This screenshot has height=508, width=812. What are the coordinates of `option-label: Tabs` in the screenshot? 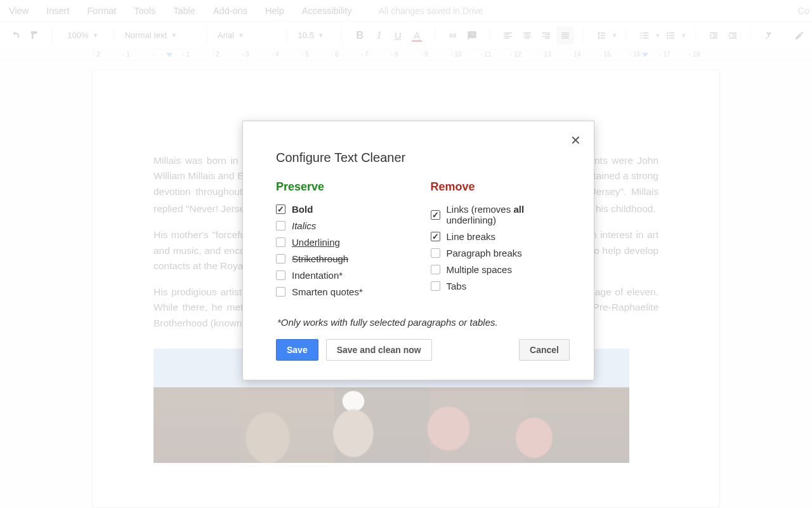 It's located at (457, 286).